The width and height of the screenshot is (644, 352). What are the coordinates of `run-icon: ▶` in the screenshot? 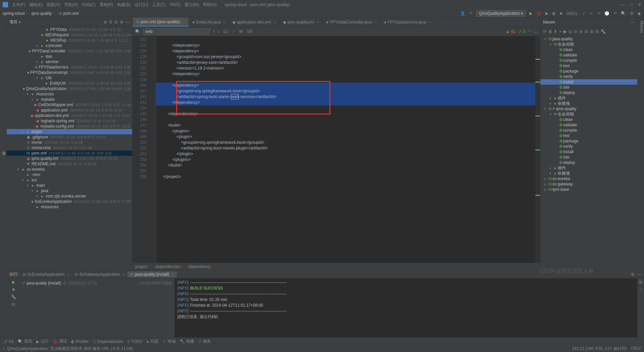 It's located at (531, 13).